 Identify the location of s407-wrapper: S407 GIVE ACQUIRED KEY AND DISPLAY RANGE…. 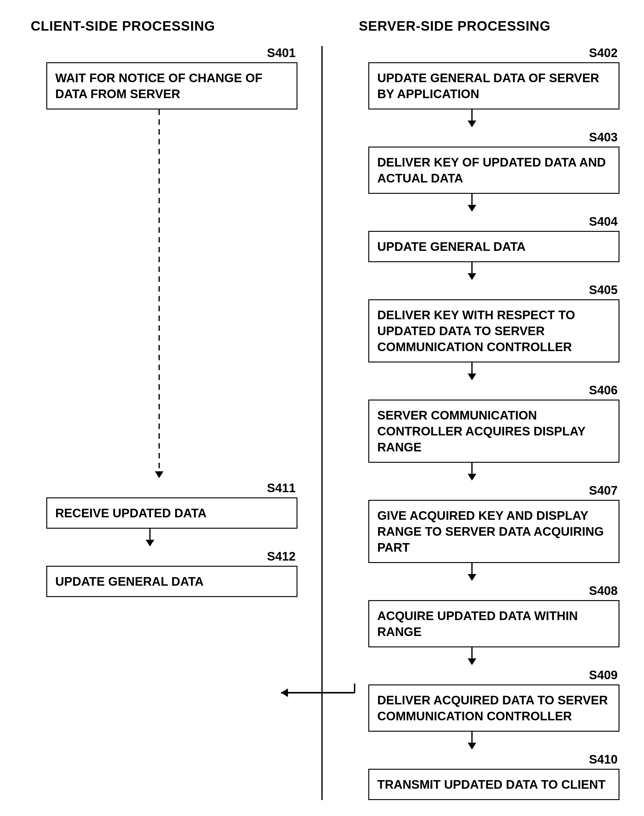
(483, 523).